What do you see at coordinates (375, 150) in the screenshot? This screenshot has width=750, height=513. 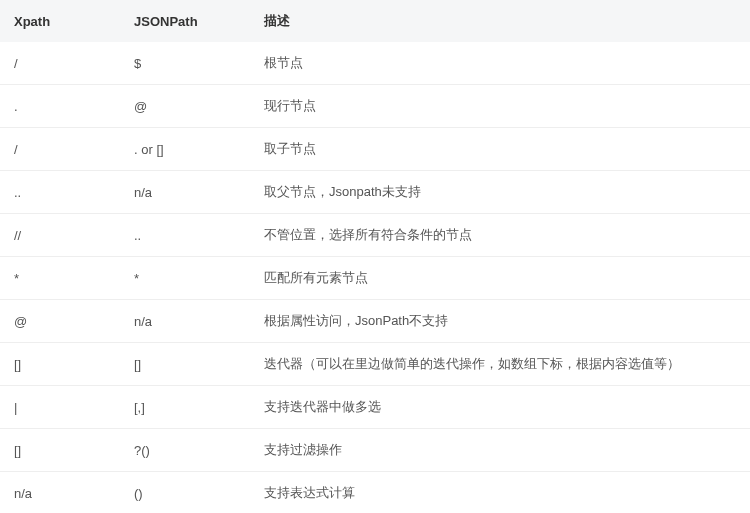 I see `table-row: /. or []取子节点` at bounding box center [375, 150].